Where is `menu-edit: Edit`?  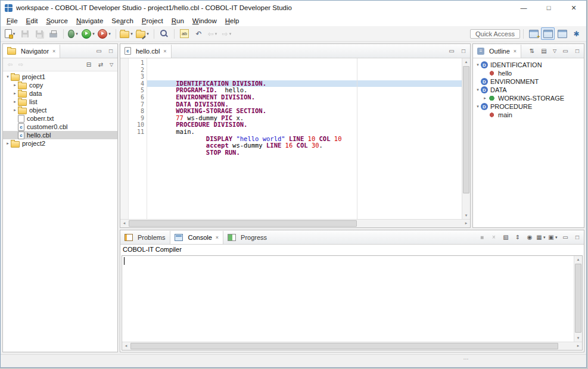
menu-edit: Edit is located at coordinates (32, 21).